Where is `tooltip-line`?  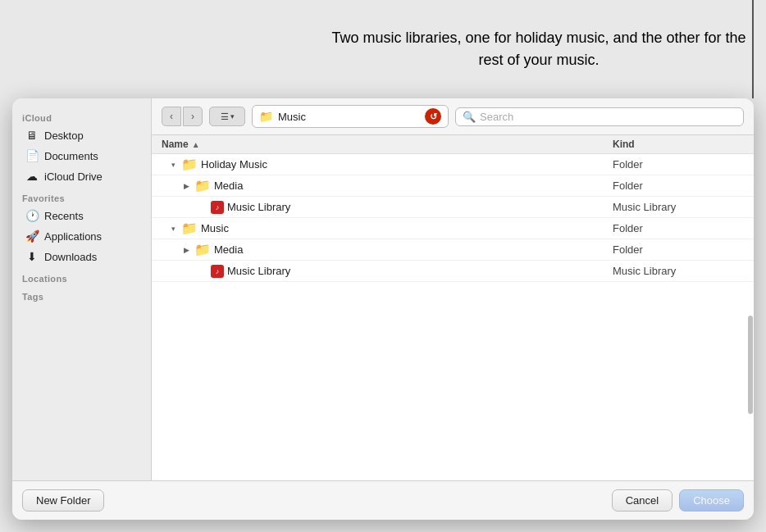
tooltip-line is located at coordinates (753, 49).